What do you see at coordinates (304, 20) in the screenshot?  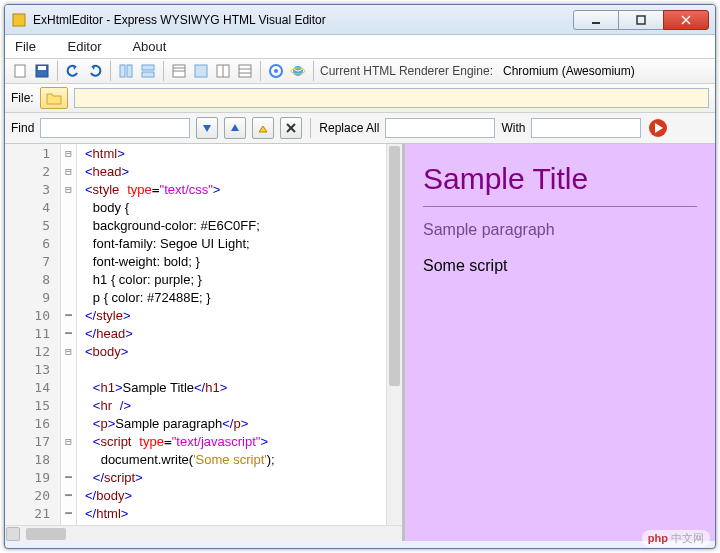 I see `window-title: ExHtmlEditor - Express WYSIWYG HTML Visu…` at bounding box center [304, 20].